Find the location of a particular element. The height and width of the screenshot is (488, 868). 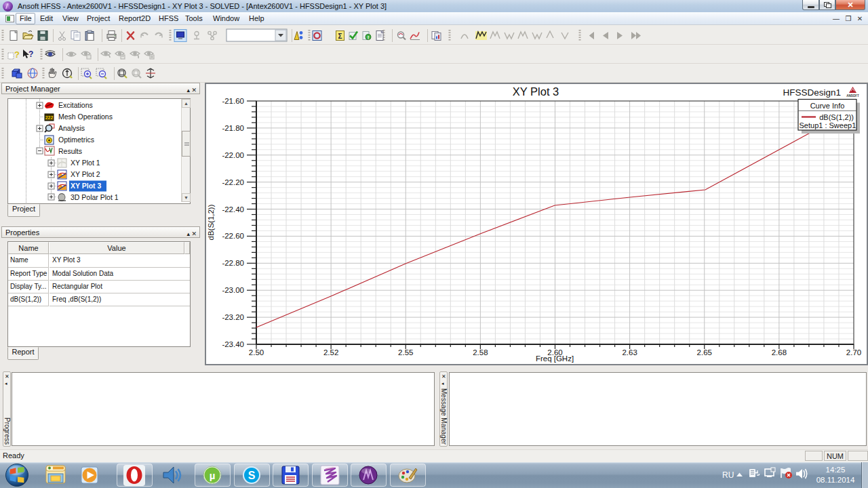

svg-text: HFSSDesign1 is located at coordinates (812, 92).